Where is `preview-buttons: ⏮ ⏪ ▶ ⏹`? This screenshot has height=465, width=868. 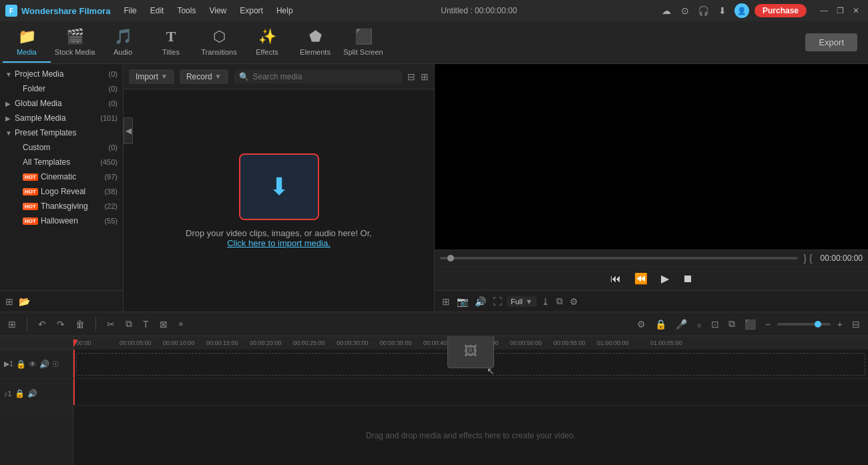 preview-buttons: ⏮ ⏪ ▶ ⏹ is located at coordinates (652, 278).